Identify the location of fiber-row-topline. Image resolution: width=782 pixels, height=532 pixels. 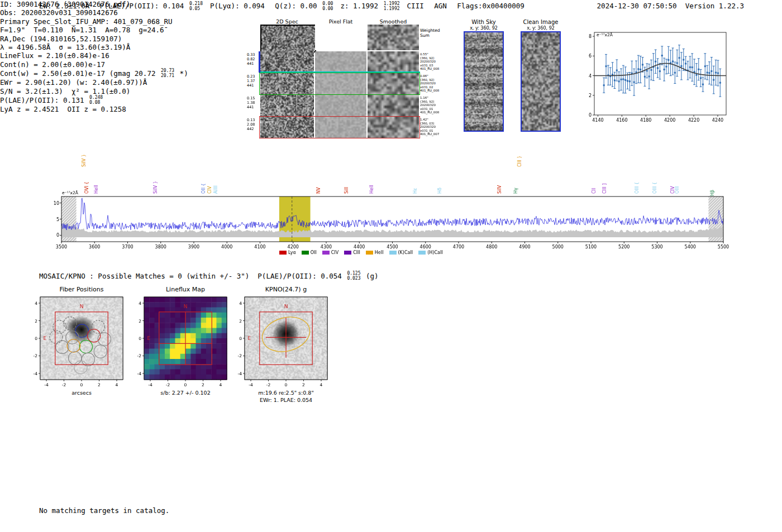
(340, 72).